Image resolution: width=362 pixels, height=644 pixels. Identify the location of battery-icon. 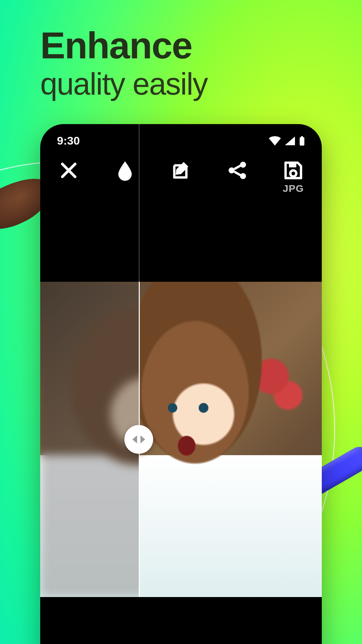
(302, 141).